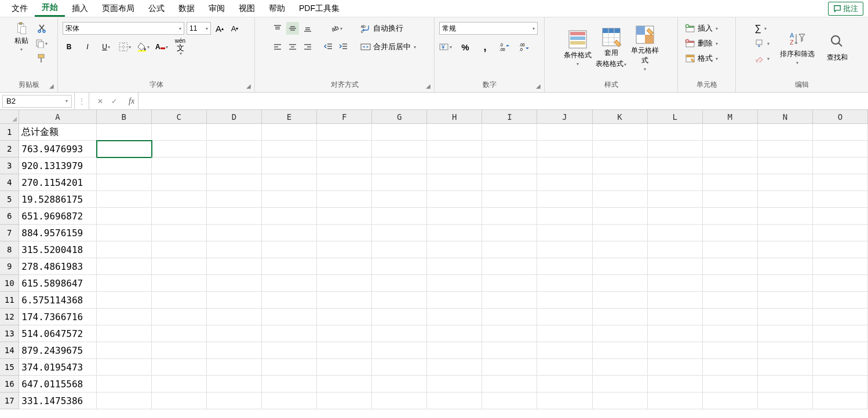  Describe the element at coordinates (277, 9) in the screenshot. I see `menu-help: 帮助` at that location.